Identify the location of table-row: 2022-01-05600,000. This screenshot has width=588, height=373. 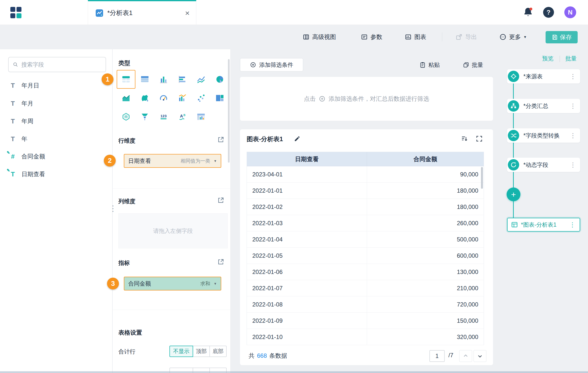
(365, 256).